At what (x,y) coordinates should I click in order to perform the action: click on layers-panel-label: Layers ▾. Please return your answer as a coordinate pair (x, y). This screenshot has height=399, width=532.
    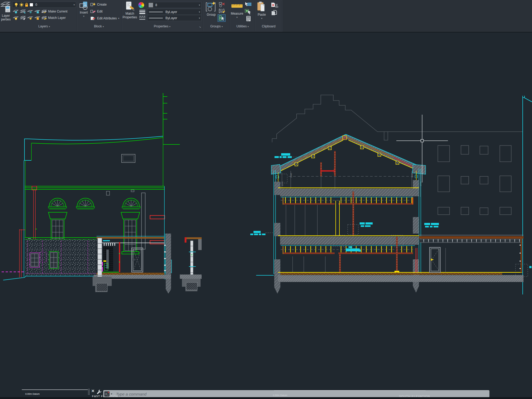
    Looking at the image, I should click on (44, 27).